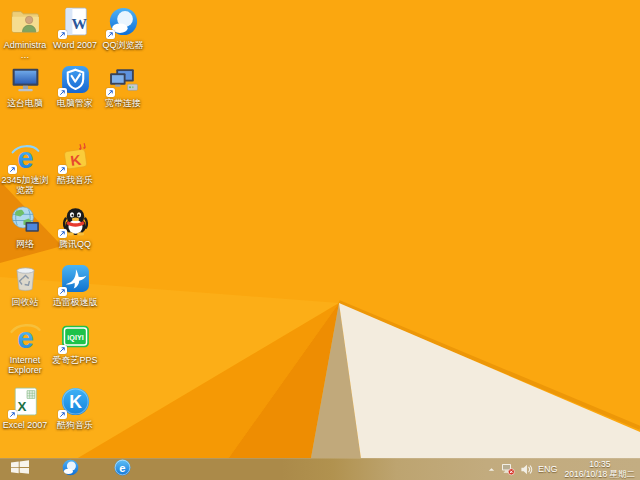  Describe the element at coordinates (75, 338) in the screenshot. I see `svg-text: iQIYI` at that location.